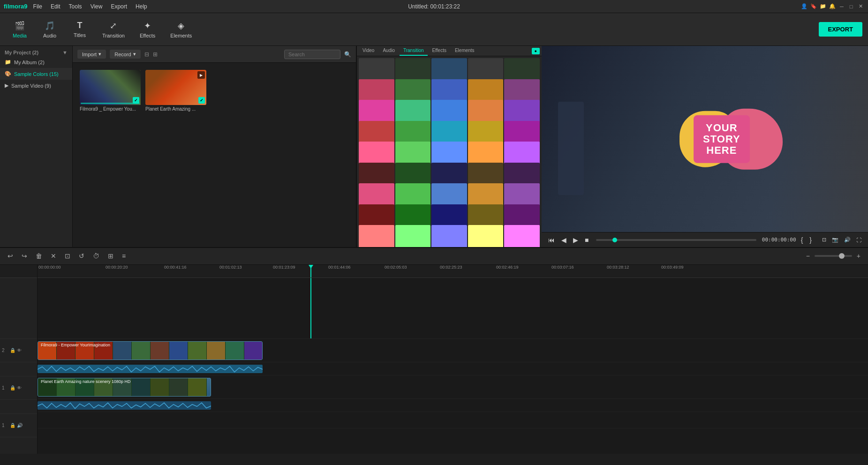  What do you see at coordinates (814, 7) in the screenshot?
I see `bookmark-icon: 🔖` at bounding box center [814, 7].